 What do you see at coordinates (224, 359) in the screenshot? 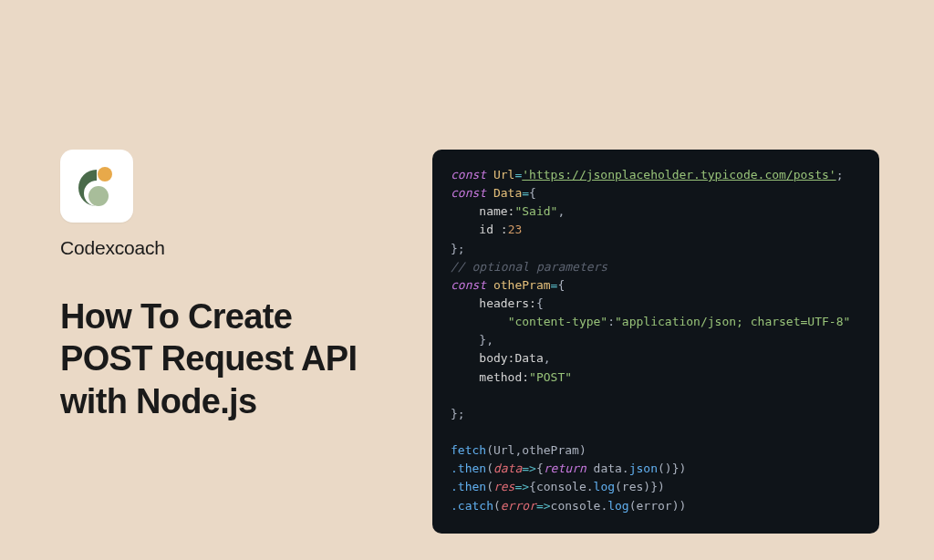
I see `page-headline: How To Create POST Request API with Node…` at bounding box center [224, 359].